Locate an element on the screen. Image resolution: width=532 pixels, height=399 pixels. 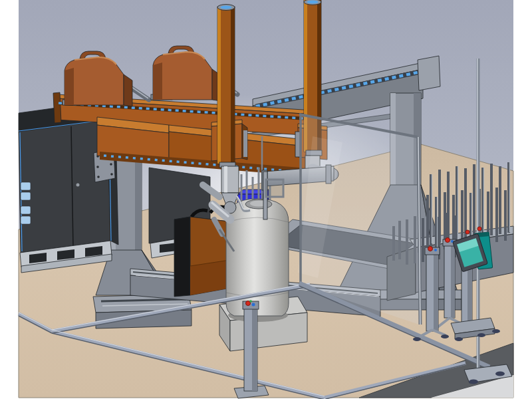
bridge-end-cap is located at coordinates (429, 73).